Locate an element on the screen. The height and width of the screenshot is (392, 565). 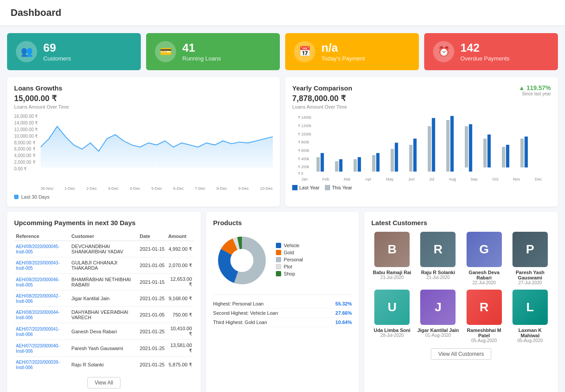
payments-table: Reference Customer Date Amount AEH/08/20… is located at coordinates (104, 302).